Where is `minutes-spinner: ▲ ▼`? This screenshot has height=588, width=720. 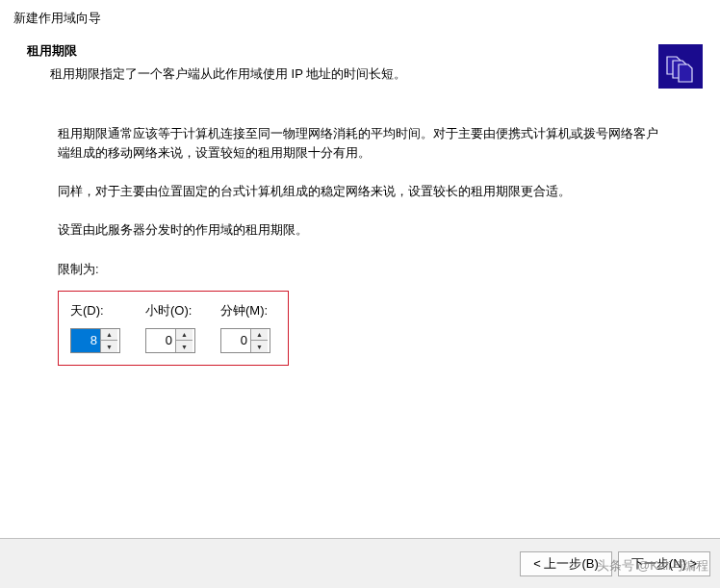 minutes-spinner: ▲ ▼ is located at coordinates (245, 341).